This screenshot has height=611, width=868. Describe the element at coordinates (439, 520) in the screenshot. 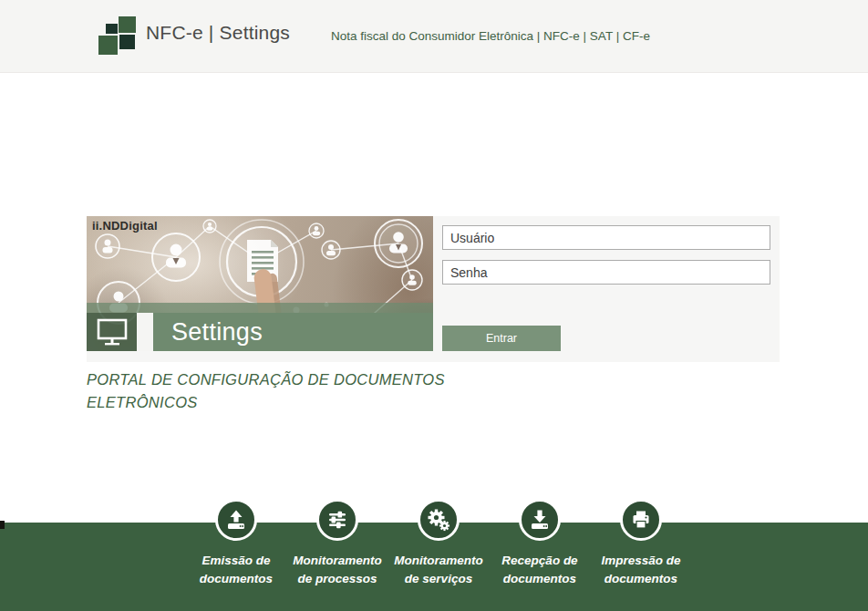

I see `gears-icon` at that location.